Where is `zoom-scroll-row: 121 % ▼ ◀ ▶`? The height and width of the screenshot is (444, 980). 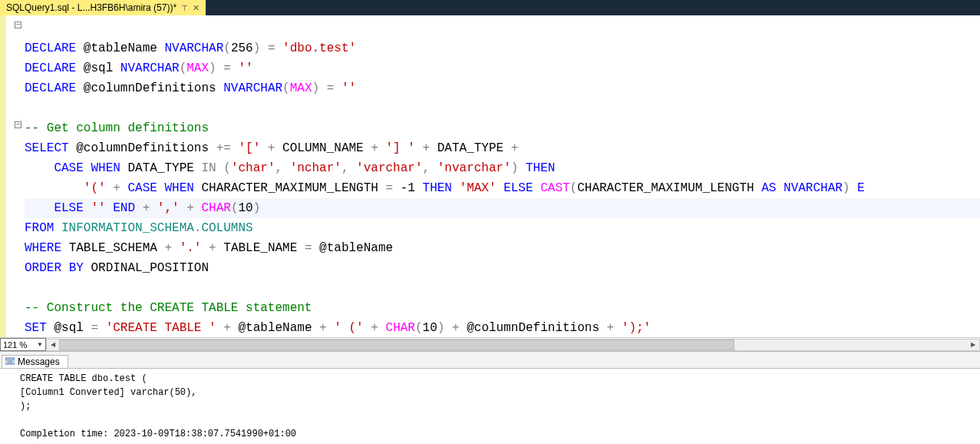 zoom-scroll-row: 121 % ▼ ◀ ▶ is located at coordinates (490, 344).